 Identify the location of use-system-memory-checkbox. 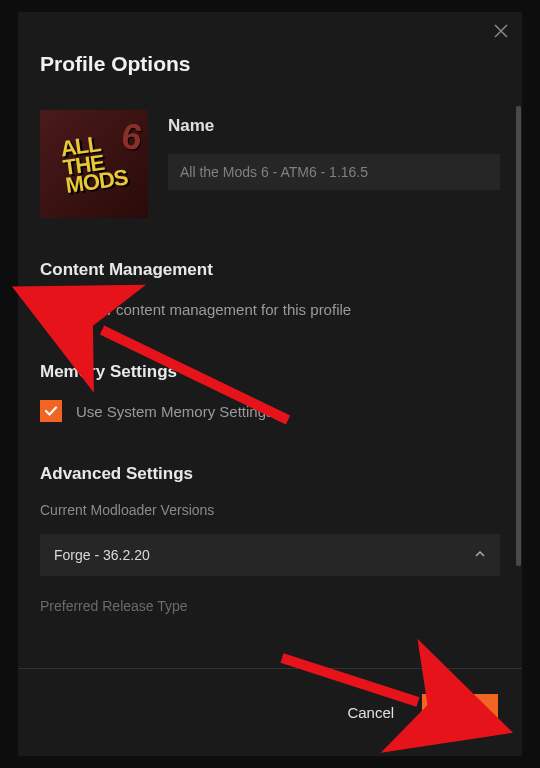
(51, 411).